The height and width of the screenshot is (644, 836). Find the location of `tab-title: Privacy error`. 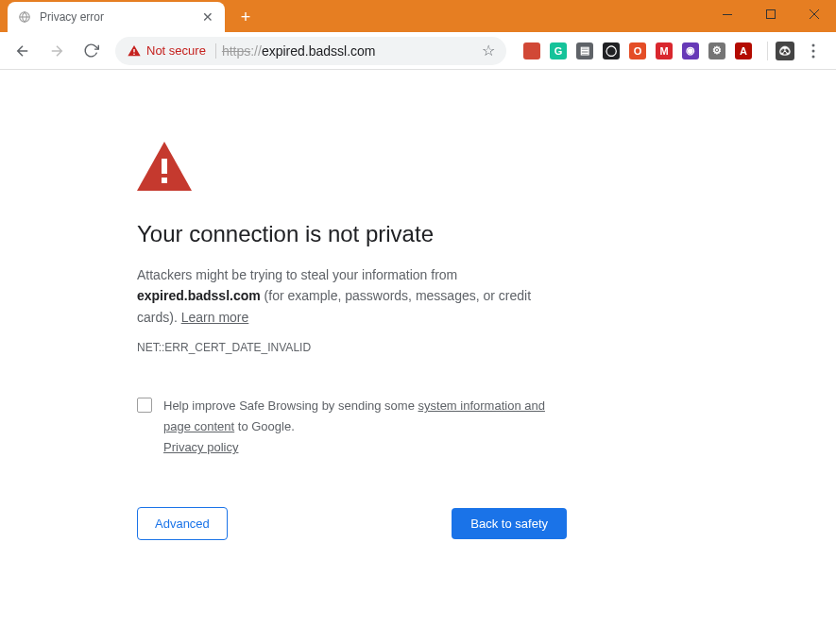

tab-title: Privacy error is located at coordinates (116, 17).